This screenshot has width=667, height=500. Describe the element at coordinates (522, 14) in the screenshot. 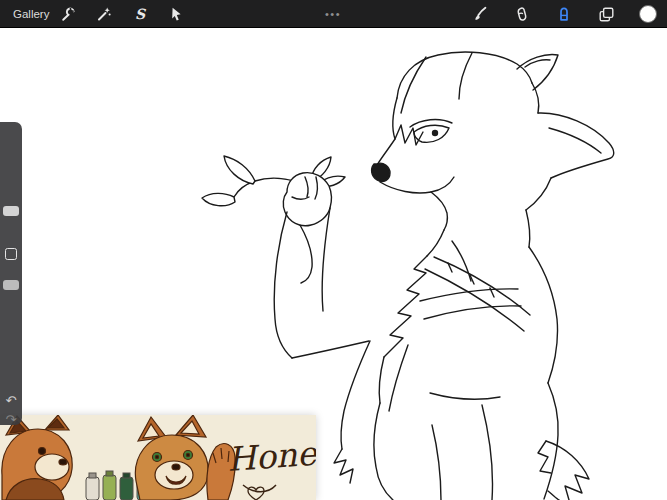

I see `smudge-finger-icon` at that location.